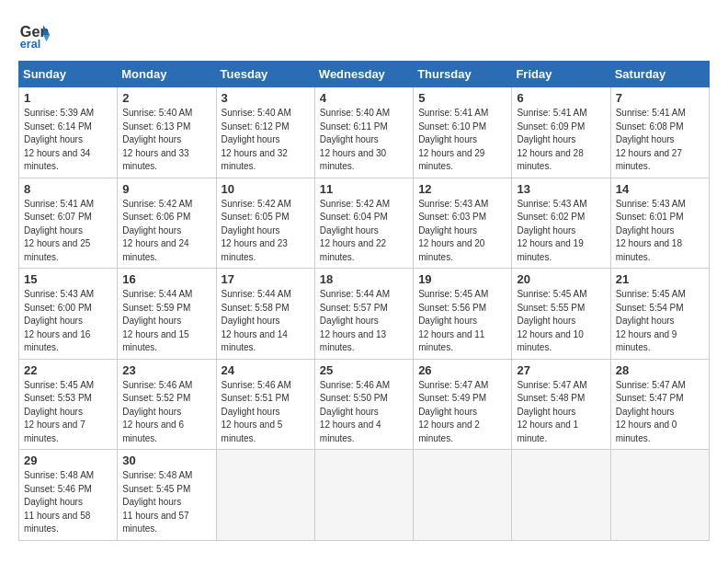 This screenshot has height=563, width=728. I want to click on calendar-cell: 11 Sunrise: 5:42 AMSunset: 6:04 PMDaylig…, so click(364, 223).